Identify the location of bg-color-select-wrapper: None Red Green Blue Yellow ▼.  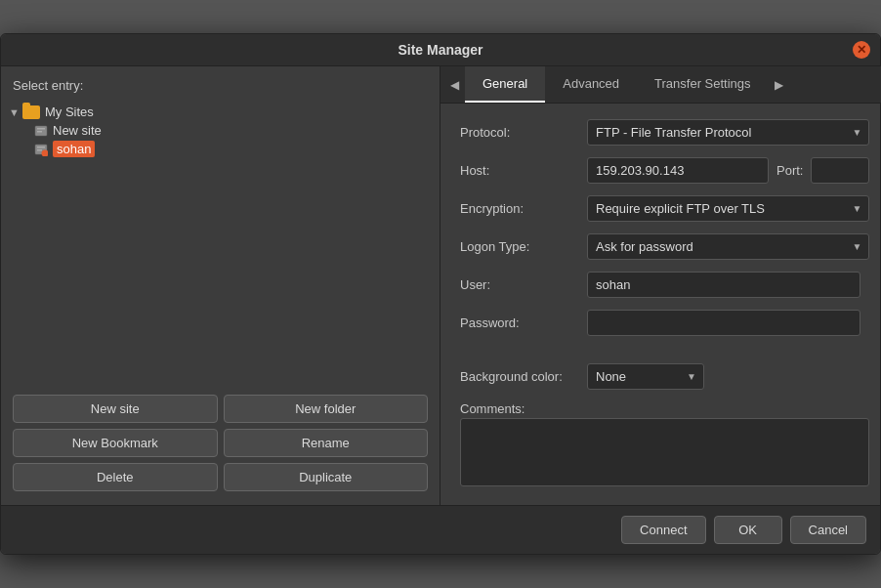
(646, 377).